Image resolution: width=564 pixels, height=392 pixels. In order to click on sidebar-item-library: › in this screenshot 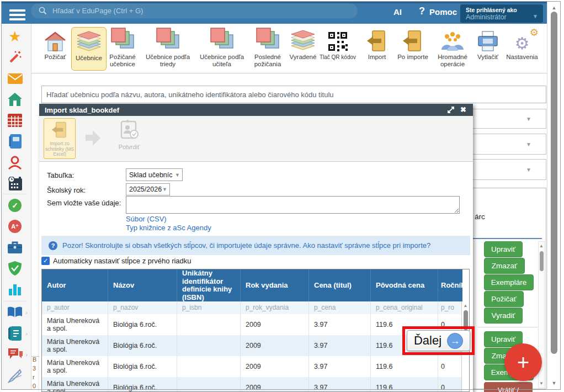, I will do `click(15, 312)`.